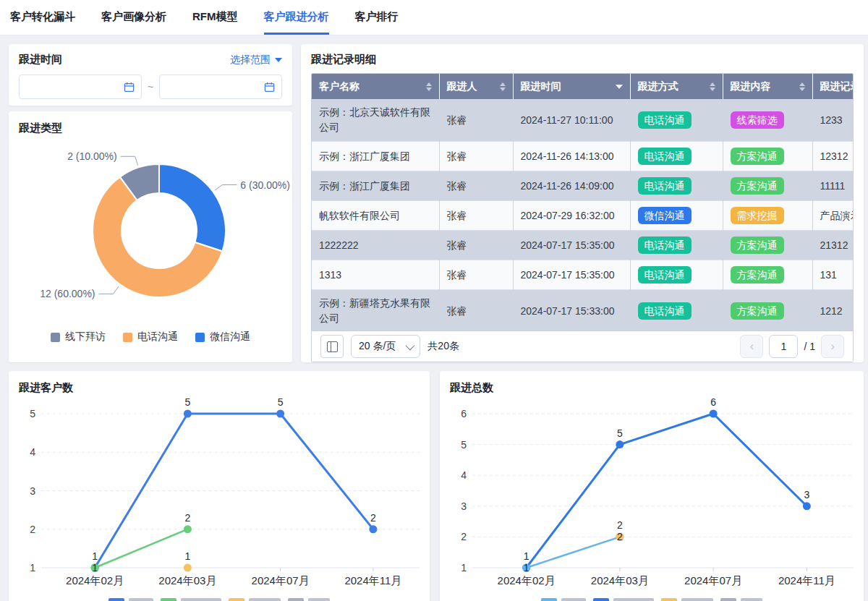 The height and width of the screenshot is (601, 868). Describe the element at coordinates (571, 156) in the screenshot. I see `cell-time: 2024-11-26 14:13:00` at that location.